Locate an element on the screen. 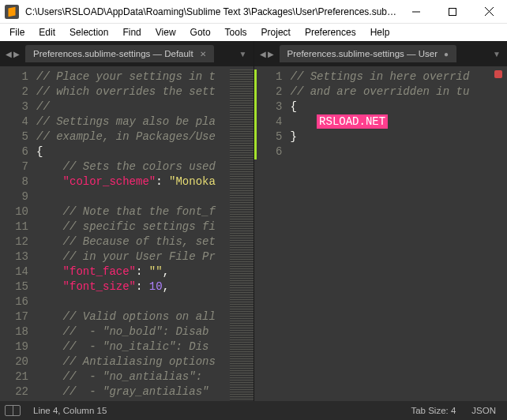 Image resolution: width=507 pixels, height=420 pixels. statusbar: Line 4, Column 15 Tab Size: 4 JSON is located at coordinates (254, 411).